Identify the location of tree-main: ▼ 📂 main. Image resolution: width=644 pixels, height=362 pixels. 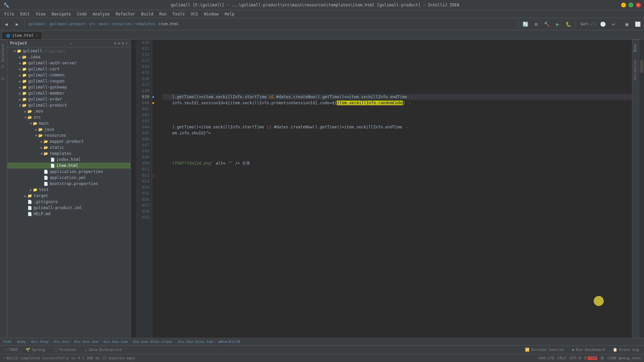
(69, 123).